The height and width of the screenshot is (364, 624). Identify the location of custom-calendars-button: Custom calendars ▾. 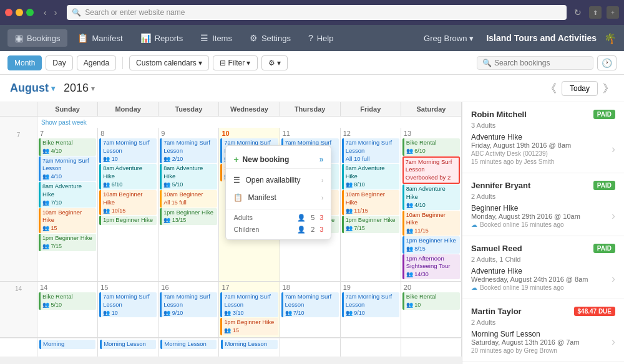
(169, 63).